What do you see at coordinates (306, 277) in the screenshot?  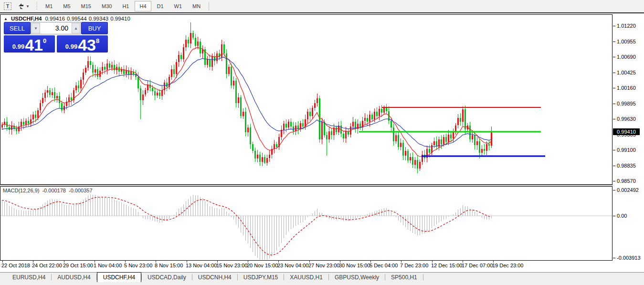 I see `tab-xauusd-h1: XAUUSD,H1` at bounding box center [306, 277].